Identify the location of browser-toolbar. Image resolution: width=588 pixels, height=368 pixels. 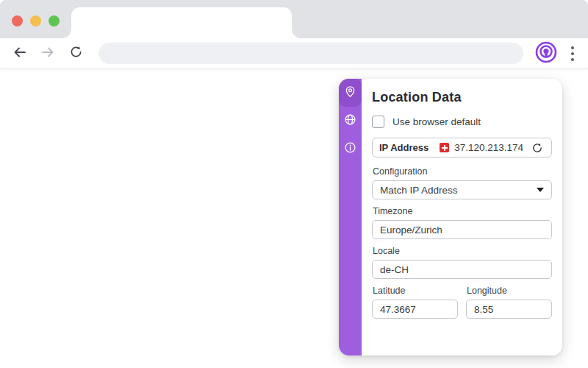
(294, 54).